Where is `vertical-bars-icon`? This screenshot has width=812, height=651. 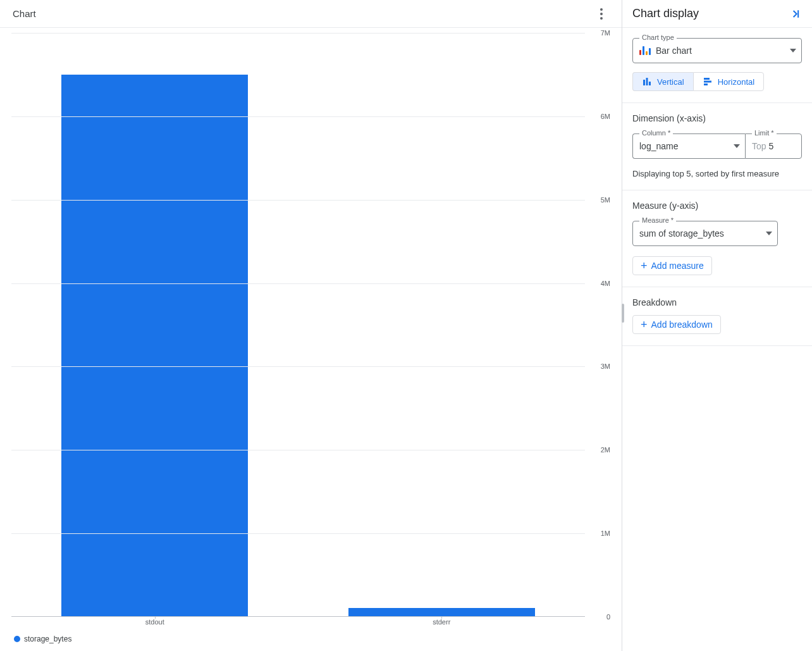
vertical-bars-icon is located at coordinates (647, 82).